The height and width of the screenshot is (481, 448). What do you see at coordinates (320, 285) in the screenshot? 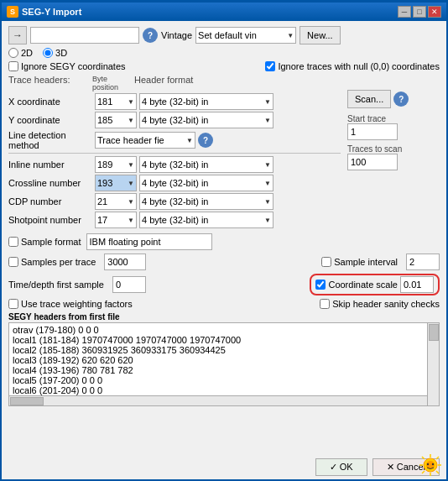
I see `coordinate-scale-checkbox` at bounding box center [320, 285].